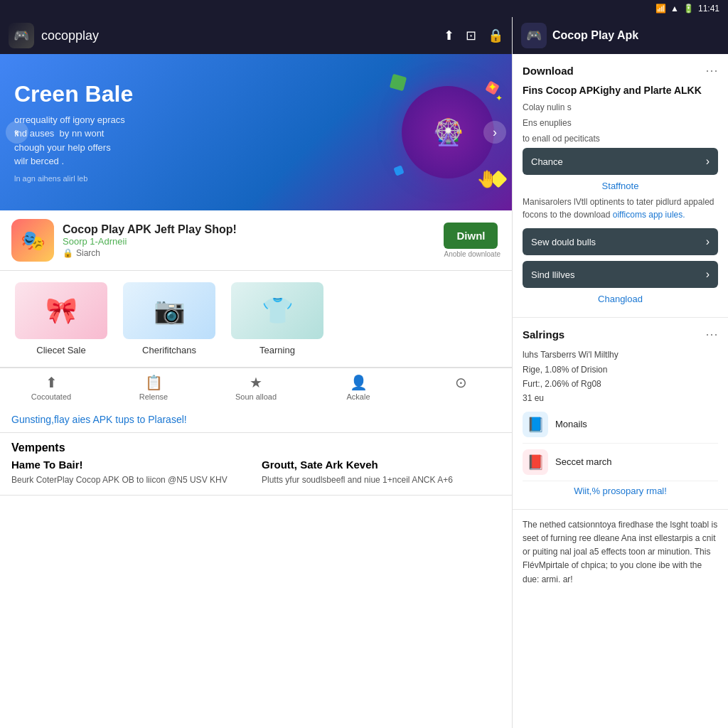  Describe the element at coordinates (534, 36) in the screenshot. I see `right-header-icon: 🎮` at that location.